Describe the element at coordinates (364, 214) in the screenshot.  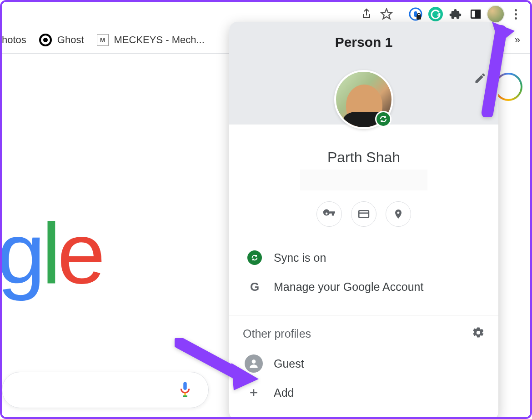
I see `credit-card-icon` at that location.